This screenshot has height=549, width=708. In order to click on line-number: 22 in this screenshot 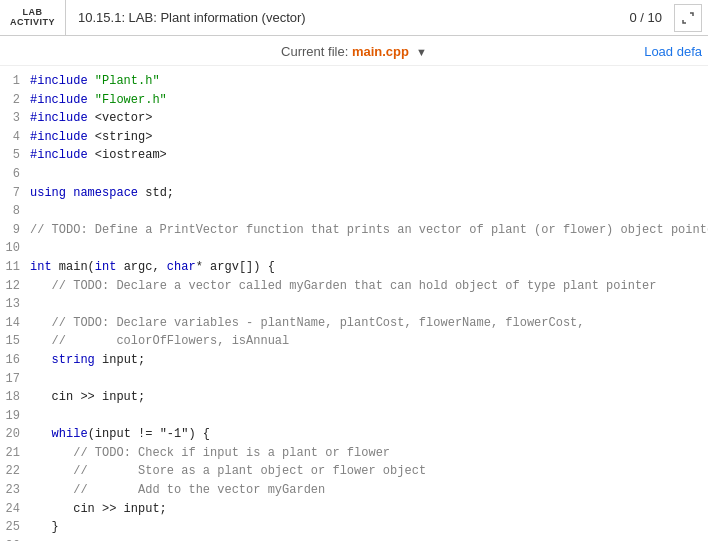, I will do `click(15, 472)`.